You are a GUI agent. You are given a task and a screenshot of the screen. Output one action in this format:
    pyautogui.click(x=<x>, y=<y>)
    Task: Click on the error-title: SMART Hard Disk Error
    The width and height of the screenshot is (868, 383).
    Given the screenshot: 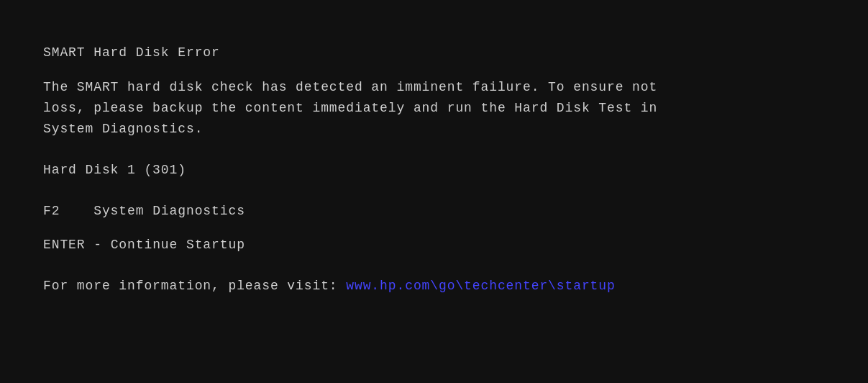 What is the action you would take?
    pyautogui.click(x=434, y=53)
    